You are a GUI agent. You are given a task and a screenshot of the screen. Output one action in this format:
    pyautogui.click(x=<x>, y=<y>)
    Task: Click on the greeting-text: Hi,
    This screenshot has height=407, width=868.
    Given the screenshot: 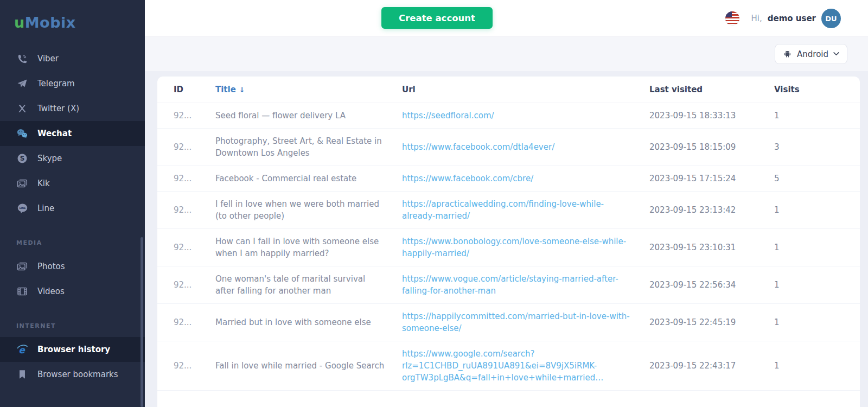 What is the action you would take?
    pyautogui.click(x=757, y=18)
    